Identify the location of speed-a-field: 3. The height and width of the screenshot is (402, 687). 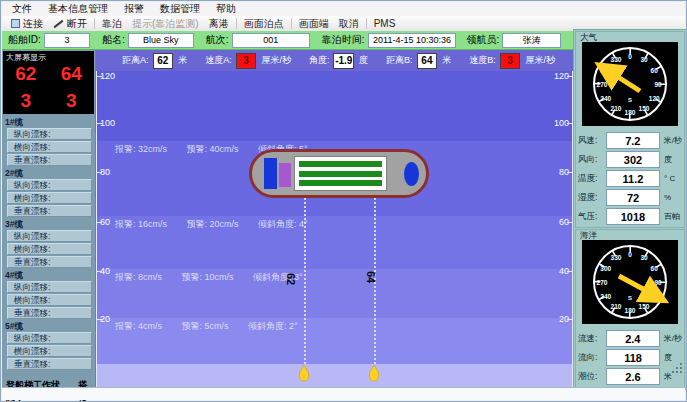
(246, 61).